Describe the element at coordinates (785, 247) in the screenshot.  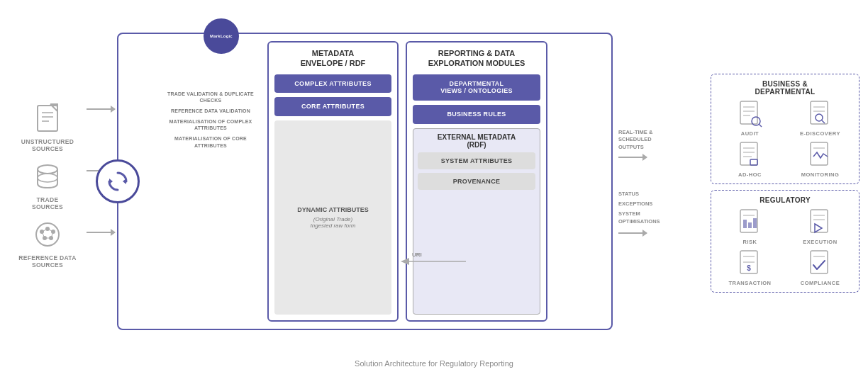
I see `regulatory-icon-grid: RISK EXECUTION` at that location.